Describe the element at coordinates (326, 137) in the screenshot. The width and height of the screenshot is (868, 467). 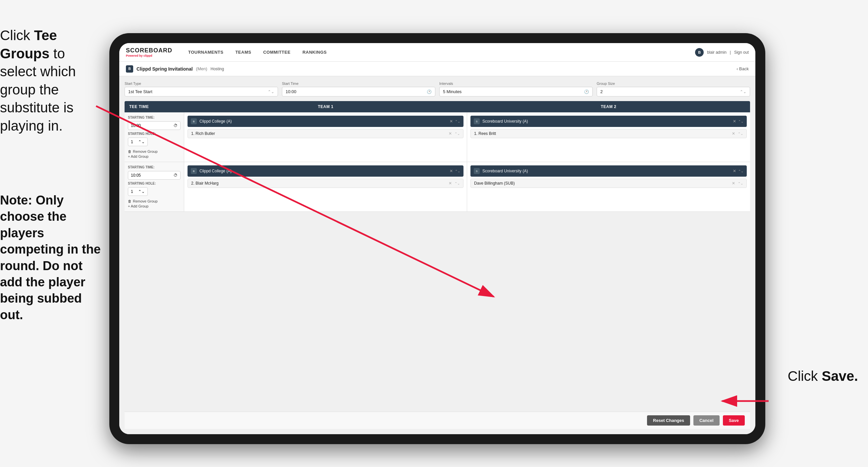
I see `group-1-team1-cell: B Clippd College (A) ✕ ⌃⌄ 1. Rich Butler…` at that location.